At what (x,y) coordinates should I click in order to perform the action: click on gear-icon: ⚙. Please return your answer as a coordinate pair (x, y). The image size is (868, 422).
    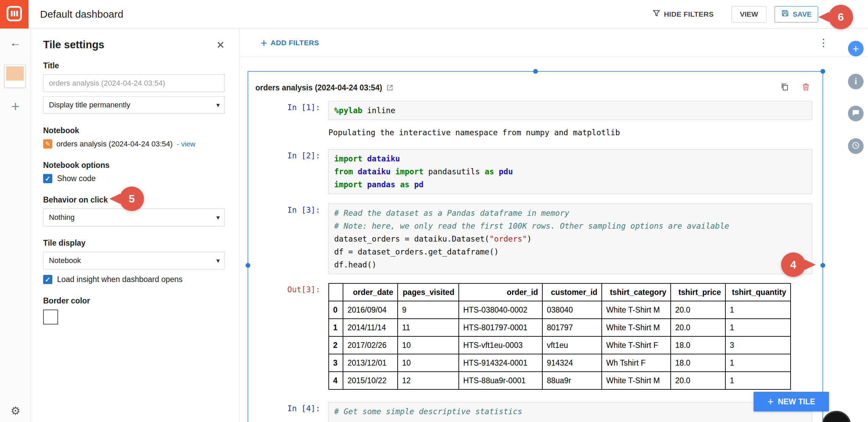
    Looking at the image, I should click on (16, 411).